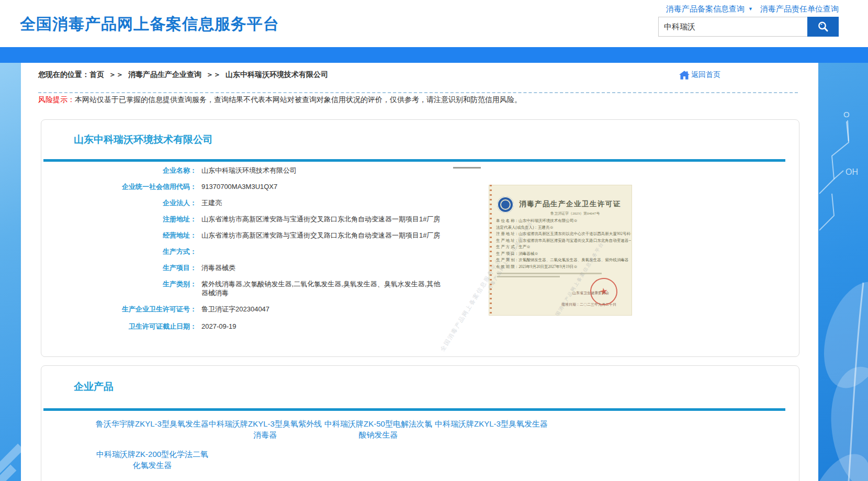 Image resolution: width=868 pixels, height=481 pixels. I want to click on breadcrumb-prefix: 您现在的位置：, so click(64, 74).